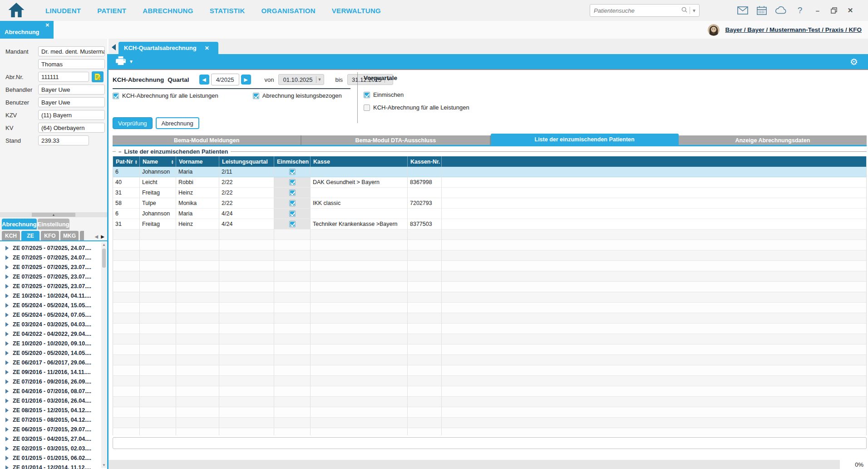 The image size is (868, 469). I want to click on tree-item: ZE 02/2015 - 03/2015, 02.03...., so click(54, 448).